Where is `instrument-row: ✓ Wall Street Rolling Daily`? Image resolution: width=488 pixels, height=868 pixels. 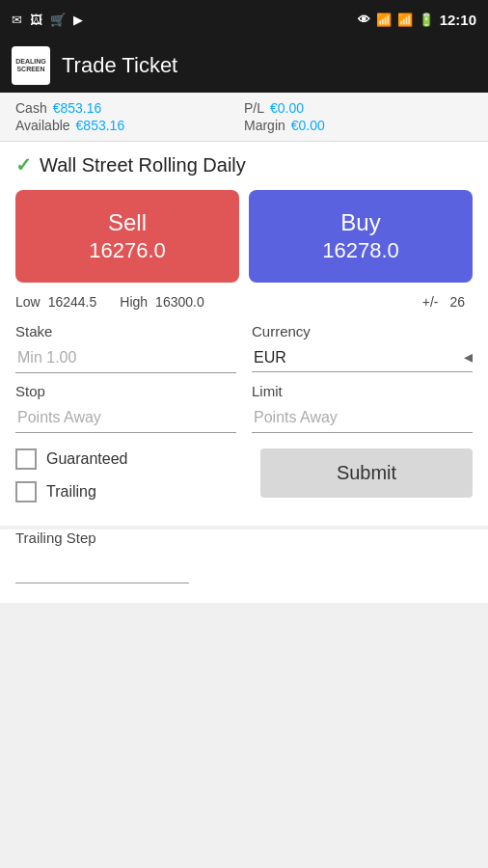
instrument-row: ✓ Wall Street Rolling Daily is located at coordinates (244, 165).